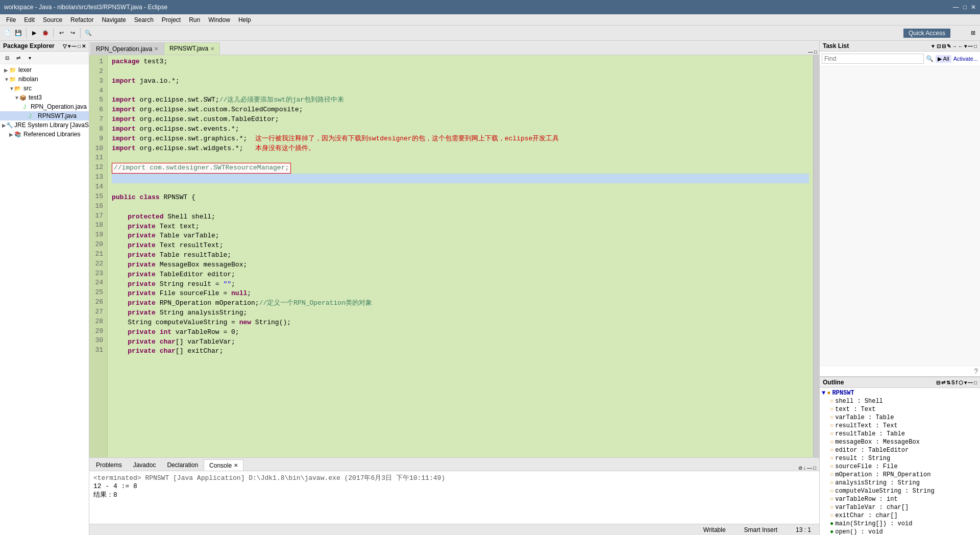 Image resolution: width=980 pixels, height=535 pixels. What do you see at coordinates (61, 33) in the screenshot?
I see `toolbar-undo: ↩` at bounding box center [61, 33].